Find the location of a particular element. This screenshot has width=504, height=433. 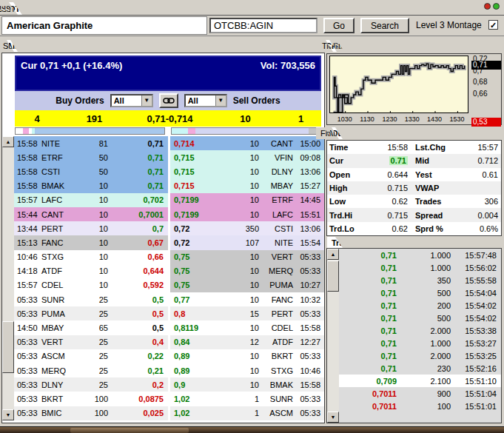

trade-row: 0,7120015:54:02 is located at coordinates (420, 305).